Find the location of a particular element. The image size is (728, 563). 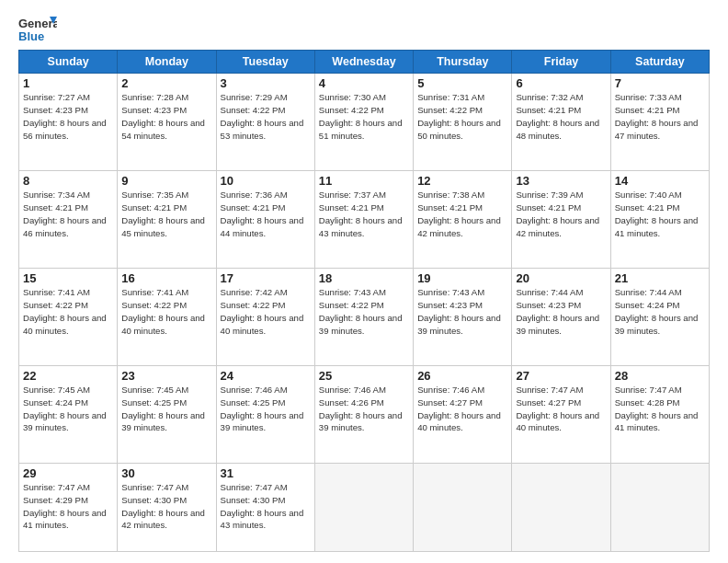

day-number: 1 is located at coordinates (68, 83).